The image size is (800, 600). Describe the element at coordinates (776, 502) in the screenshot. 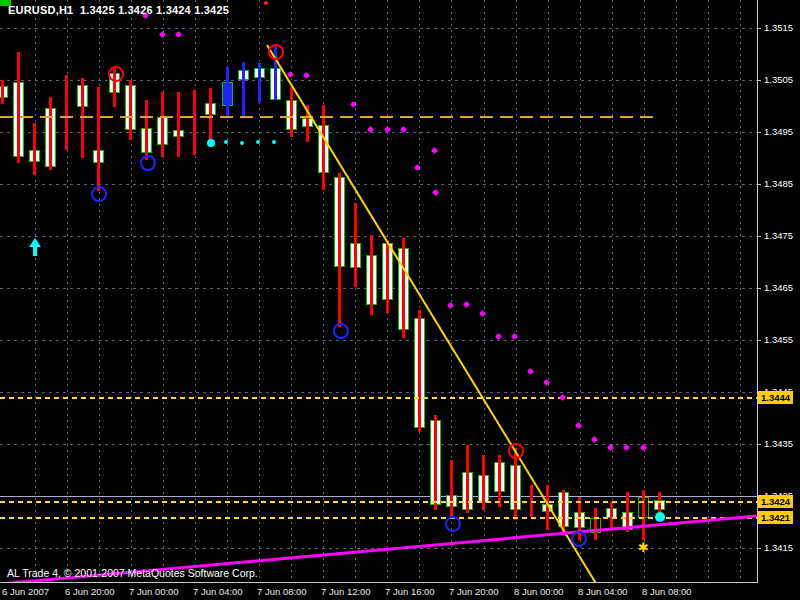

I see `price-badge: 1.3424` at that location.